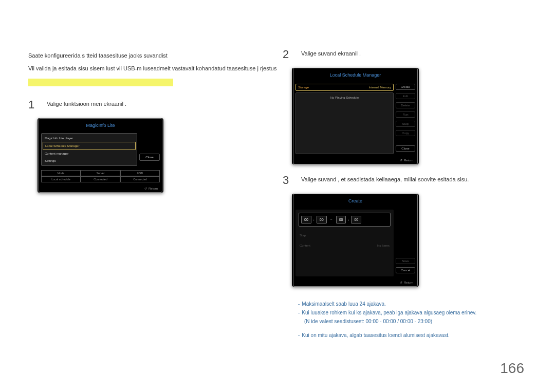 The width and height of the screenshot is (555, 392). Describe the element at coordinates (89, 161) in the screenshot. I see `menu-item-settings: Settings` at that location.